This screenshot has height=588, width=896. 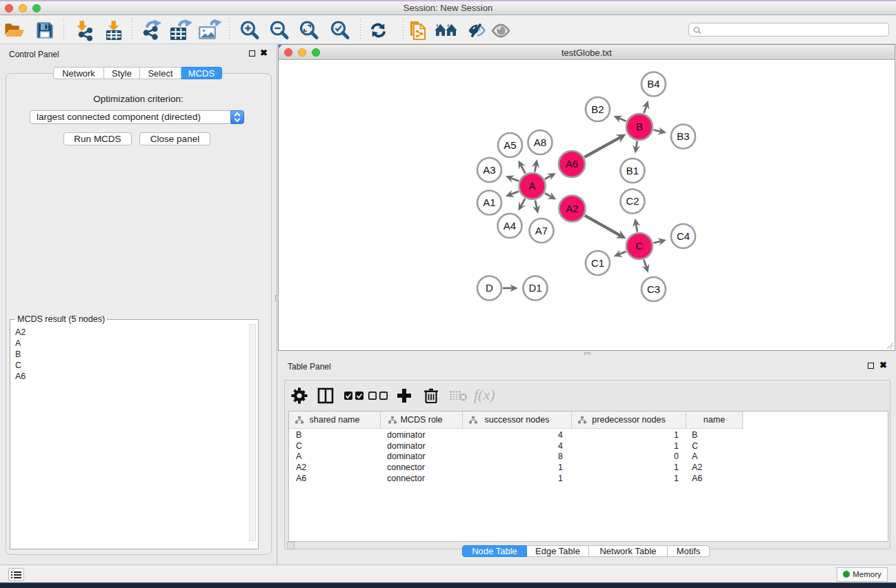 I want to click on svg-text: A8, so click(x=540, y=142).